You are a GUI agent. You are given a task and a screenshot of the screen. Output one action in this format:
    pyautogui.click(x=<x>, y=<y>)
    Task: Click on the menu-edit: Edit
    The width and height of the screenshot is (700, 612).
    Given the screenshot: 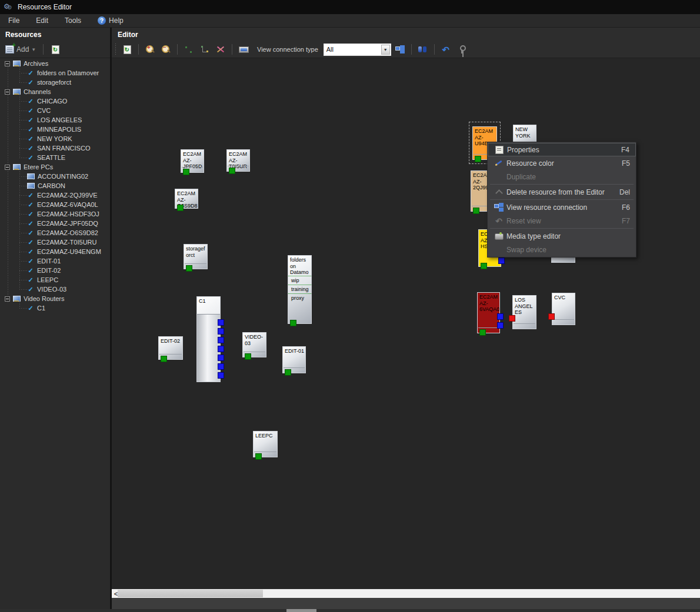 What is the action you would take?
    pyautogui.click(x=42, y=21)
    